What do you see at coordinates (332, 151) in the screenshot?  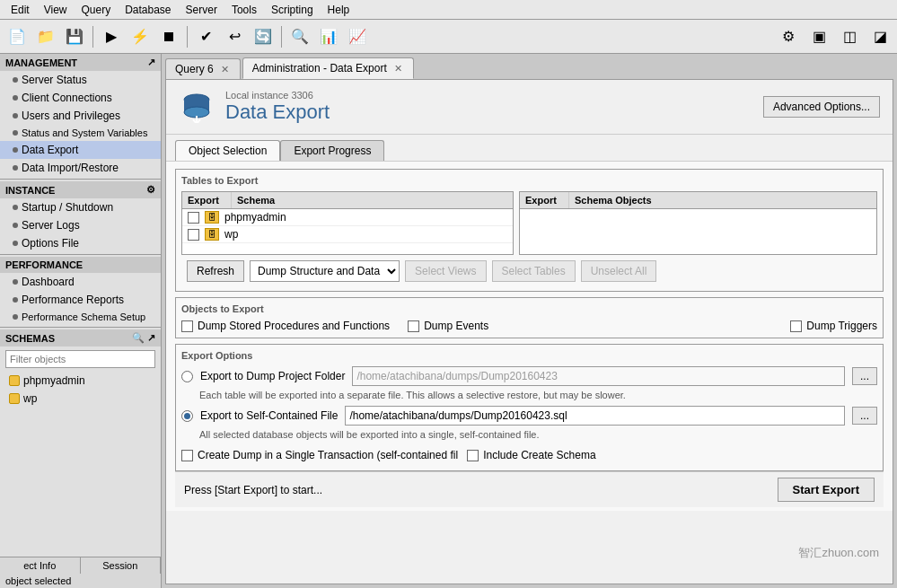 I see `inner-tab-export-progress: Export Progress` at bounding box center [332, 151].